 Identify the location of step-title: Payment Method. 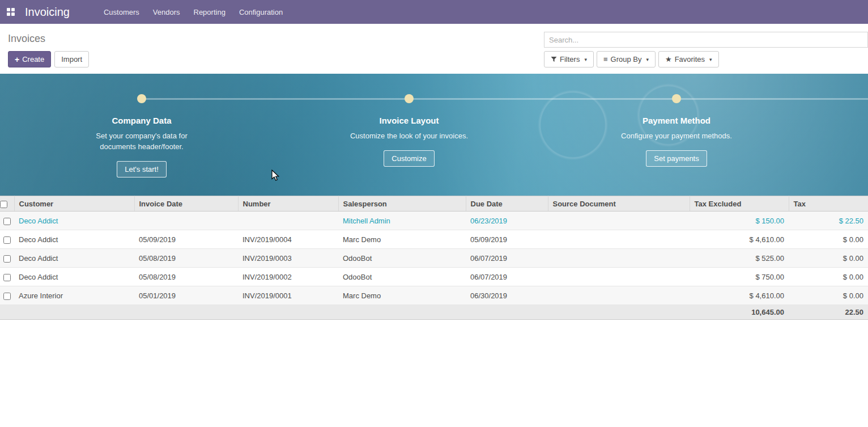
(676, 120).